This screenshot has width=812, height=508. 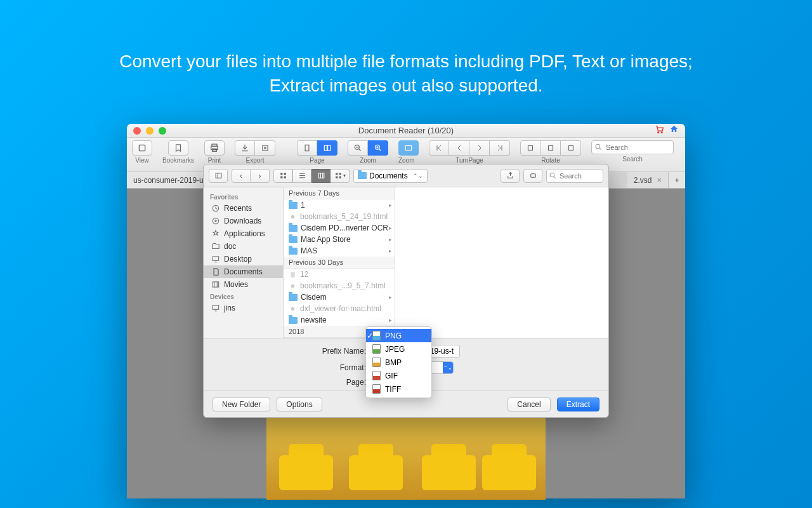 I want to click on file-item: bookmarks_5_24_19.html, so click(x=339, y=217).